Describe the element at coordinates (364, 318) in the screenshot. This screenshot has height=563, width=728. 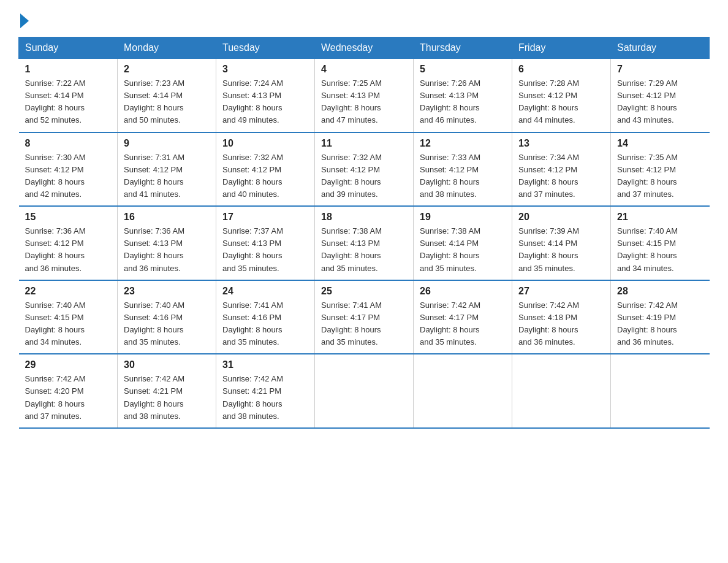
I see `week-row-4: 22 Sunrise: 7:40 AMSunset: 4:15 PMDaylig…` at that location.